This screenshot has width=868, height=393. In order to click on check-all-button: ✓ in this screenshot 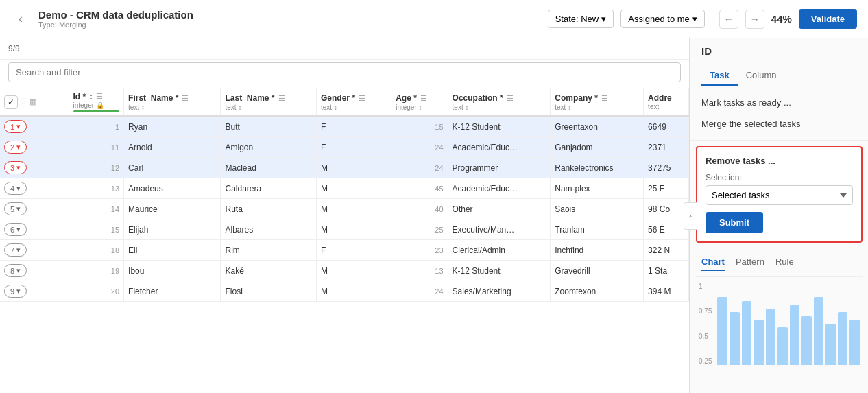, I will do `click(11, 102)`.